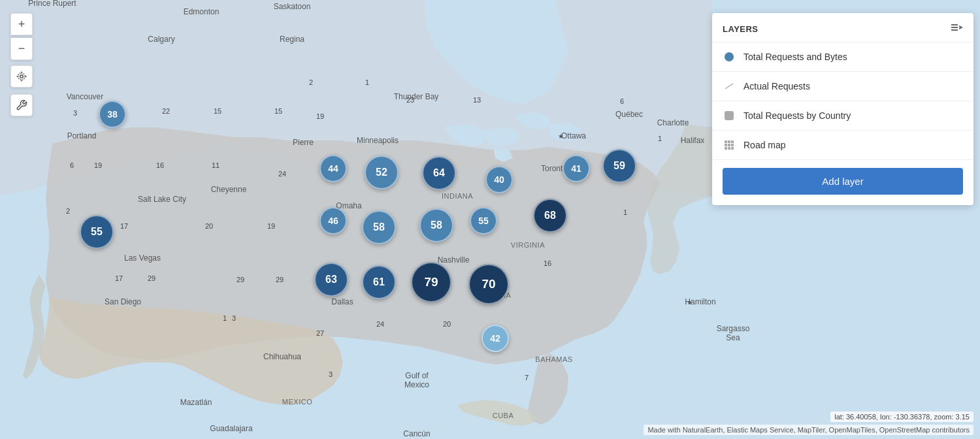 This screenshot has height=439, width=980. Describe the element at coordinates (447, 324) in the screenshot. I see `num-20b: 20` at that location.